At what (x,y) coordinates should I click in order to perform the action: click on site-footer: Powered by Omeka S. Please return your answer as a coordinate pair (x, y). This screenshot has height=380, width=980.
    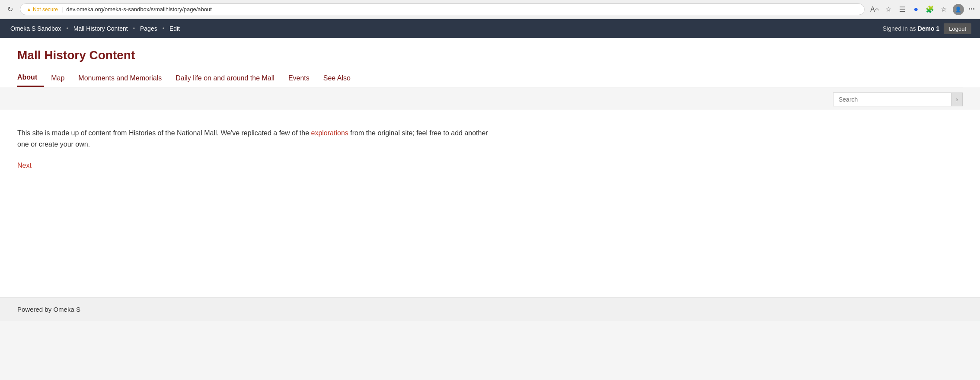
    Looking at the image, I should click on (490, 310).